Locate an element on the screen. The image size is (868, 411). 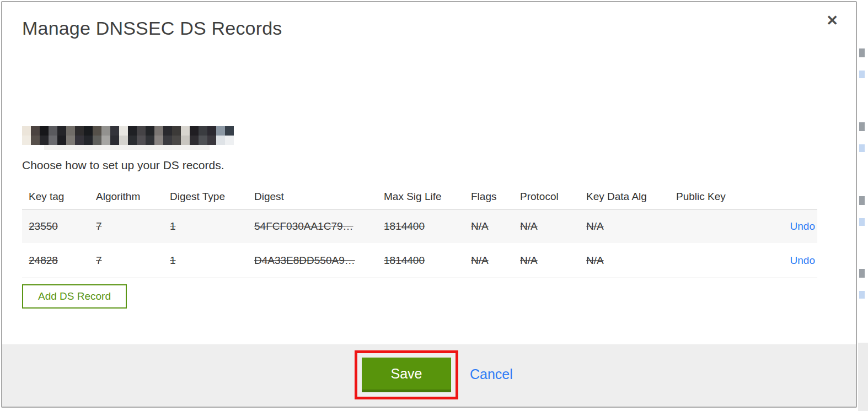
redacted-domain-name is located at coordinates (128, 136).